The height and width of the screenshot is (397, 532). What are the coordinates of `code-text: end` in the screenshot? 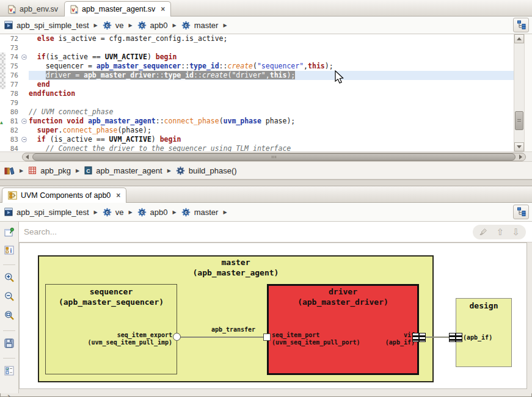 It's located at (271, 84).